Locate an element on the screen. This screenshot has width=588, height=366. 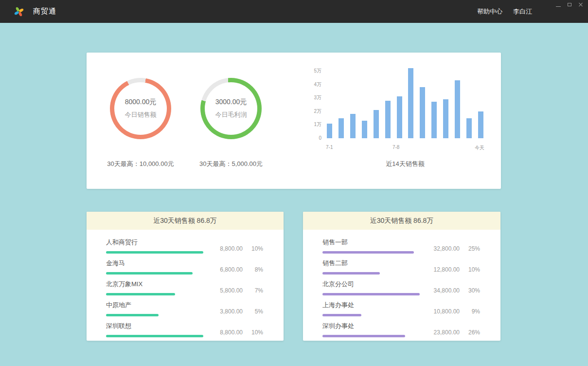
rank-amount: 6,800.00 is located at coordinates (228, 270).